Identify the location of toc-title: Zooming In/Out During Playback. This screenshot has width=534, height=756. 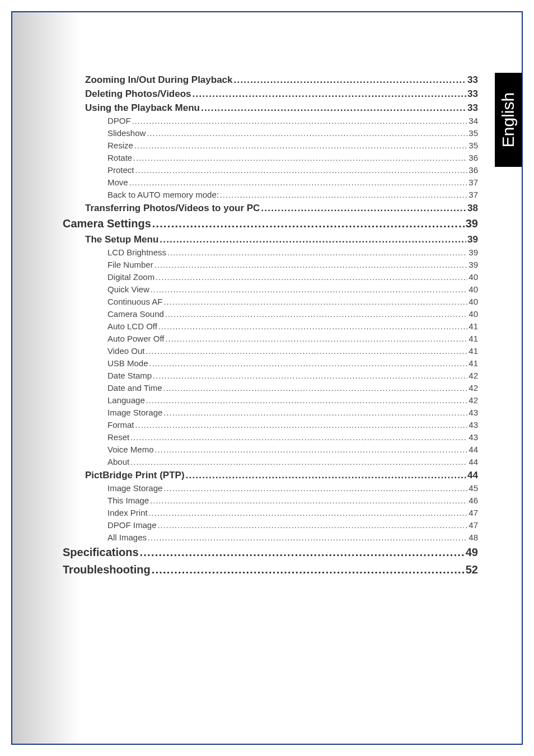
(159, 80).